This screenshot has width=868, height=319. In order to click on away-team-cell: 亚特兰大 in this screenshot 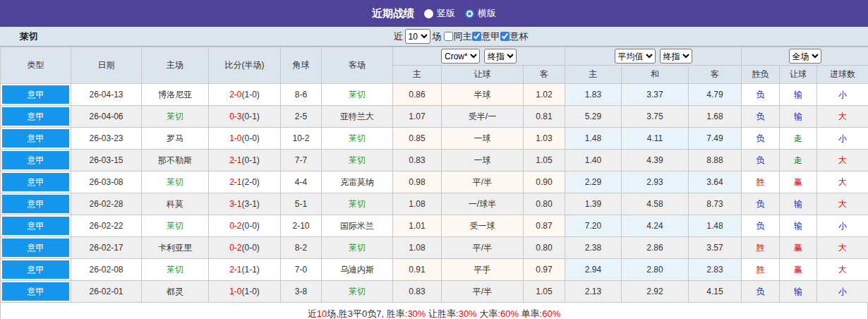, I will do `click(357, 117)`.